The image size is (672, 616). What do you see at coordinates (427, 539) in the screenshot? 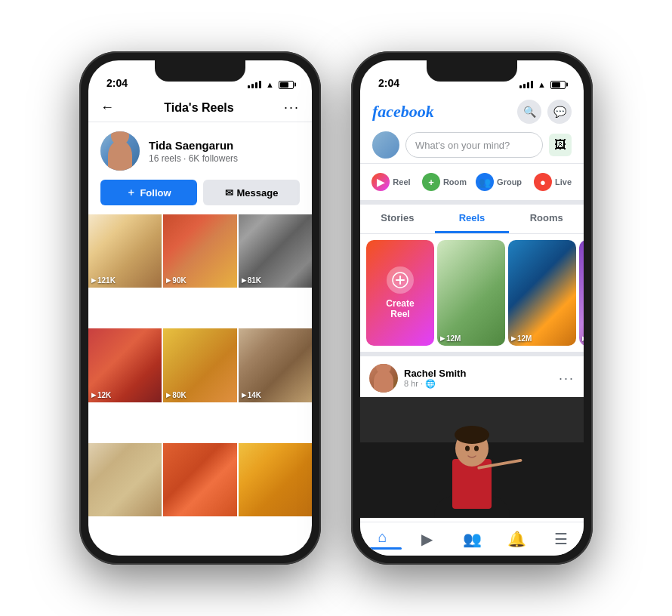
I see `nav-reels: ▶` at bounding box center [427, 539].